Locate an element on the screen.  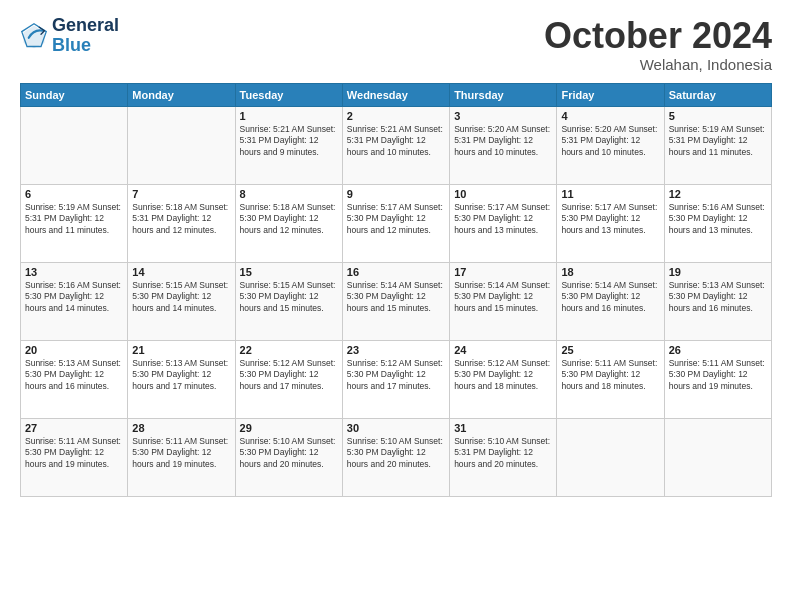
day-cell: 20Sunrise: 5:13 AM Sunset: 5:30 PM Dayli… is located at coordinates (74, 379).